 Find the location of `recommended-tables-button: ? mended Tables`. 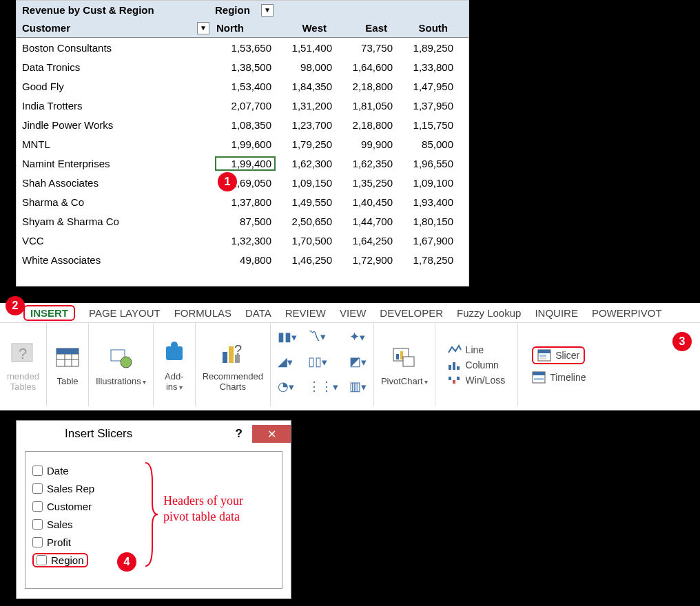

recommended-tables-button: ? mended Tables is located at coordinates (23, 365).